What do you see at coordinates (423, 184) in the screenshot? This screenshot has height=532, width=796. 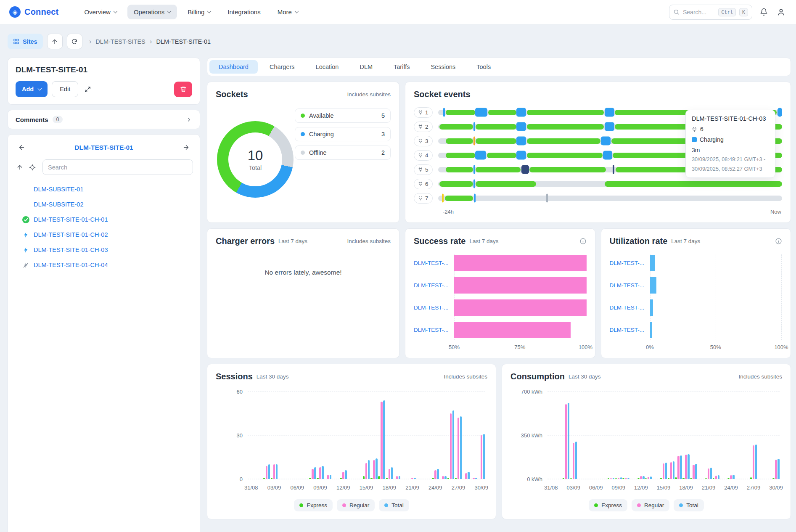 I see `socket-label: 6` at bounding box center [423, 184].